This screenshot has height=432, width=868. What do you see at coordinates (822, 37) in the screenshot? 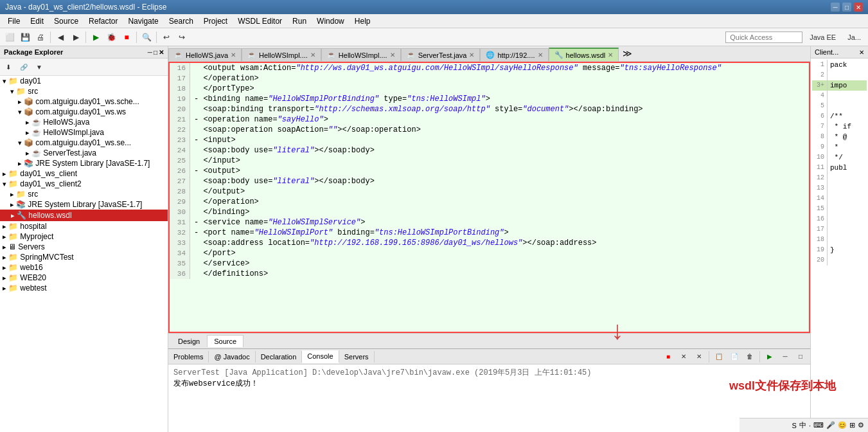
I see `java-ee-perspective: Java EE` at bounding box center [822, 37].